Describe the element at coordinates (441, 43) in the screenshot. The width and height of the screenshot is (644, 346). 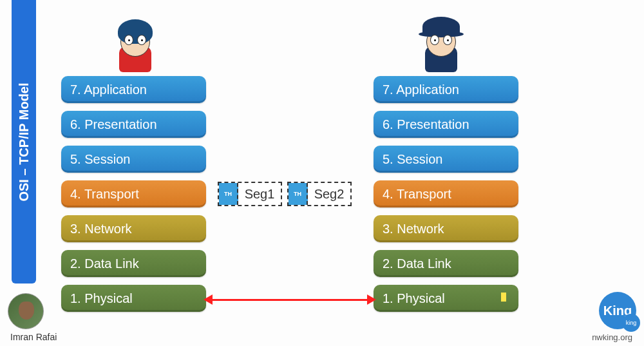
I see `character-receiver-icon` at that location.